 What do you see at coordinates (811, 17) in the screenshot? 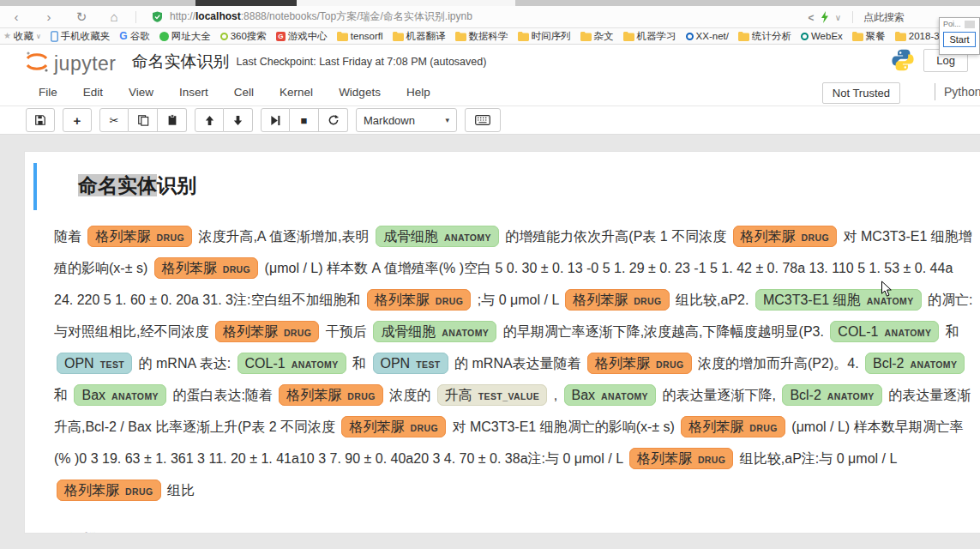
I see `share-icon: <` at bounding box center [811, 17].